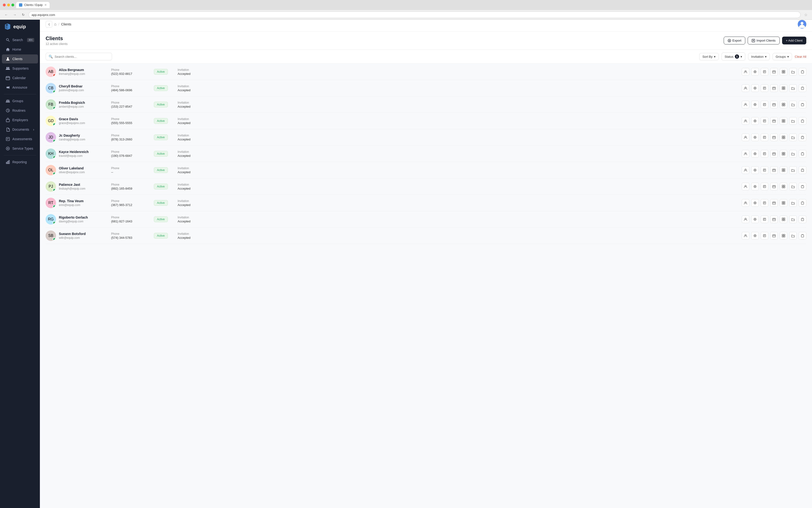  I want to click on client-row: AB Aliza Bergnaum tremainj@equip.com Pho…, so click(426, 72).